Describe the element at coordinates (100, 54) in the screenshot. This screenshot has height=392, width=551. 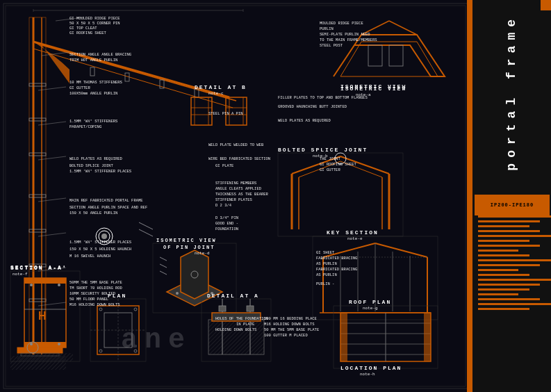
I see `svg-text: SECTION ANGLE ANGLE BRACING` at that location.